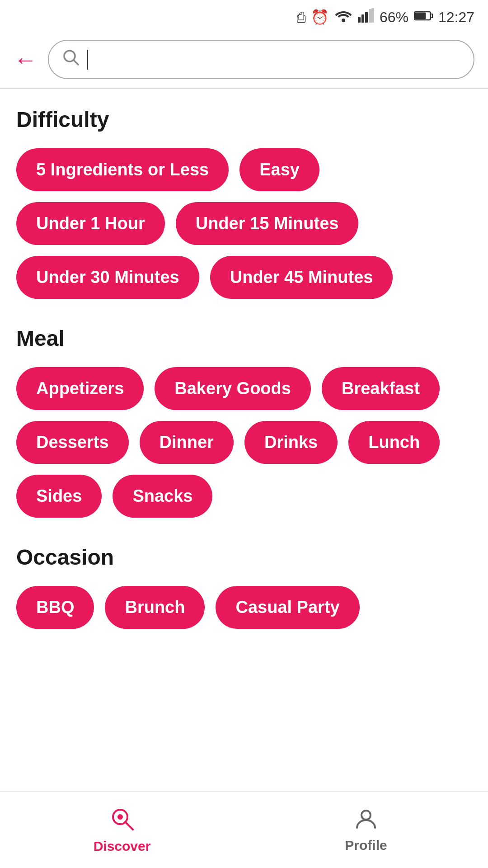 This screenshot has width=488, height=868. Describe the element at coordinates (267, 223) in the screenshot. I see `tag-under-15-minutes: Under 15 Minutes` at that location.